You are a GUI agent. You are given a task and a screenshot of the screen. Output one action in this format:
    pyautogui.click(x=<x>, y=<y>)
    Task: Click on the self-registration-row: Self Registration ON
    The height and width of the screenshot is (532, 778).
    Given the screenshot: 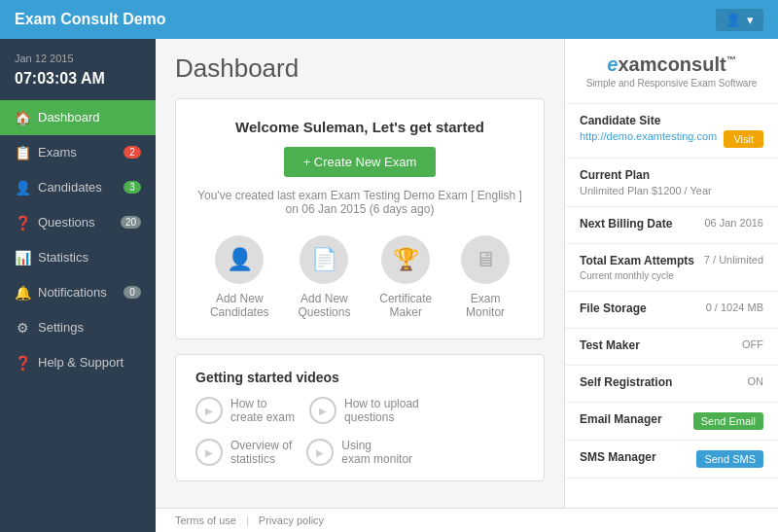 What is the action you would take?
    pyautogui.click(x=671, y=383)
    